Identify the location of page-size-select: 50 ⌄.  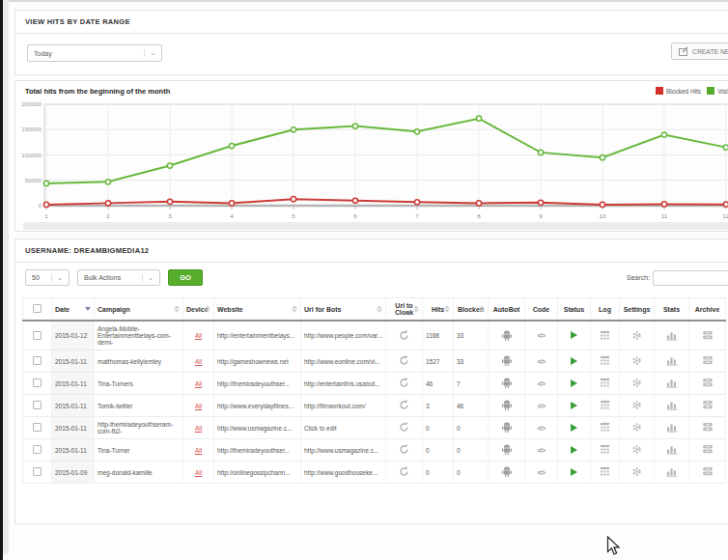
(47, 278).